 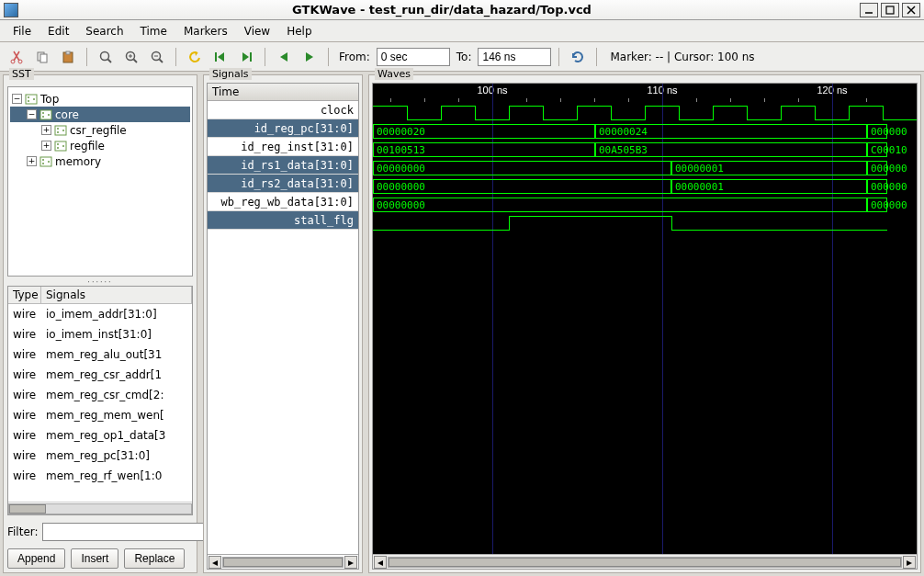 I want to click on wave-row: 0010051300A505B3C00010, so click(x=645, y=150).